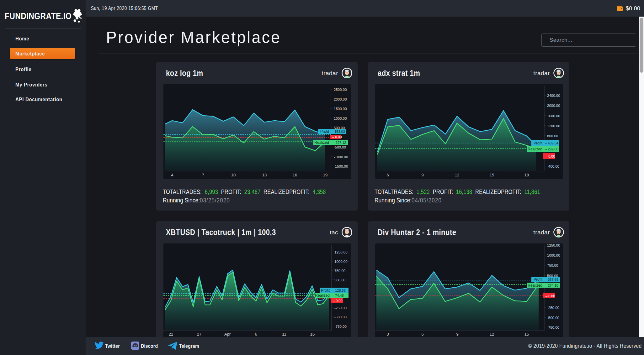  I want to click on svg-text: 18, so click(527, 175).